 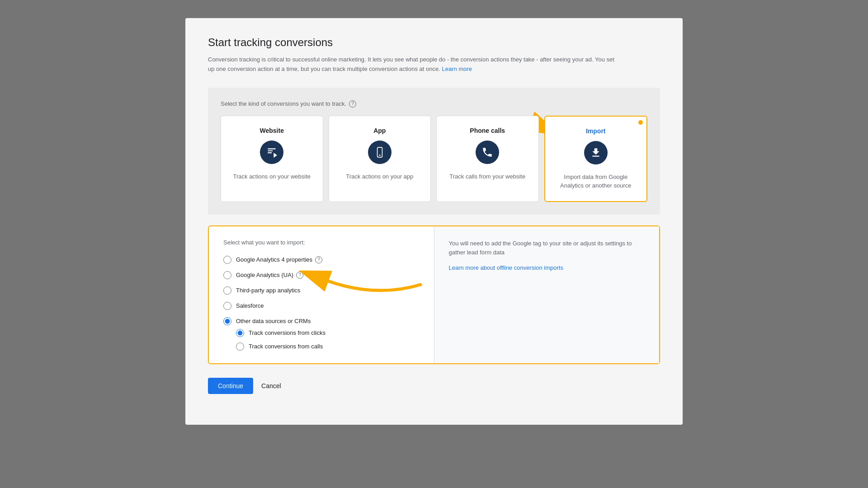 What do you see at coordinates (240, 333) in the screenshot?
I see `track-clicks-radio` at bounding box center [240, 333].